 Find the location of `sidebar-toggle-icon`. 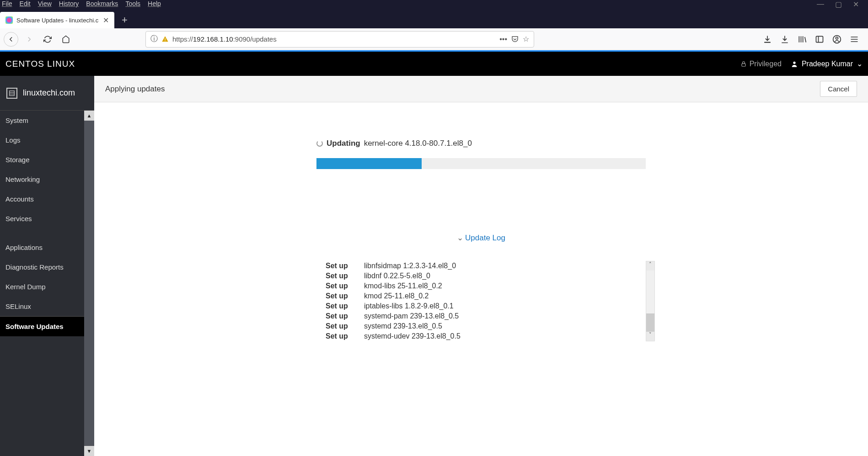

sidebar-toggle-icon is located at coordinates (820, 39).